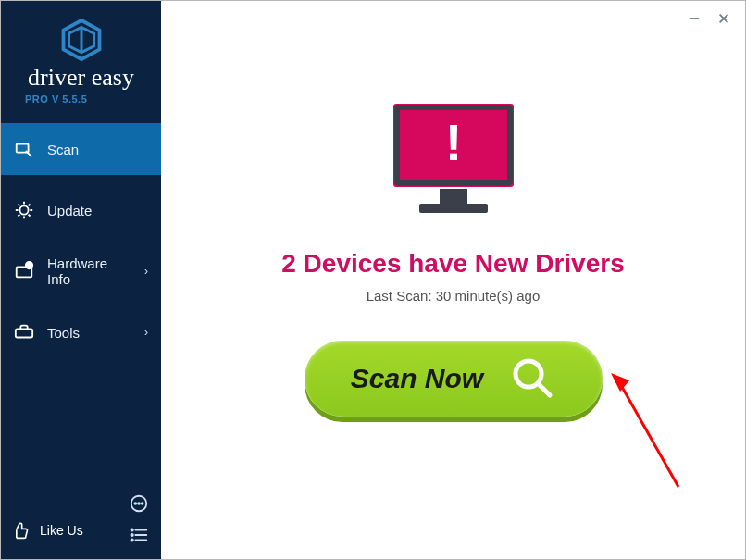 The height and width of the screenshot is (560, 746). I want to click on svg-text: i, so click(30, 266).